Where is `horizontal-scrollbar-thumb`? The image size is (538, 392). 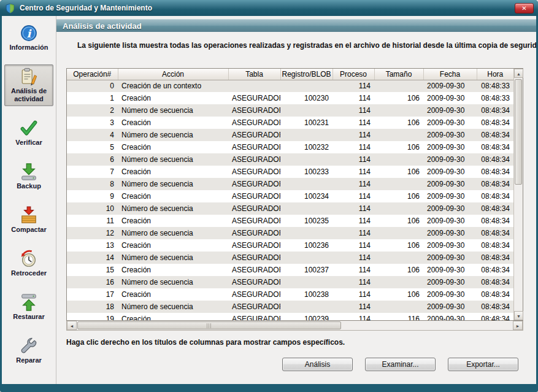 horizontal-scrollbar-thumb is located at coordinates (209, 325).